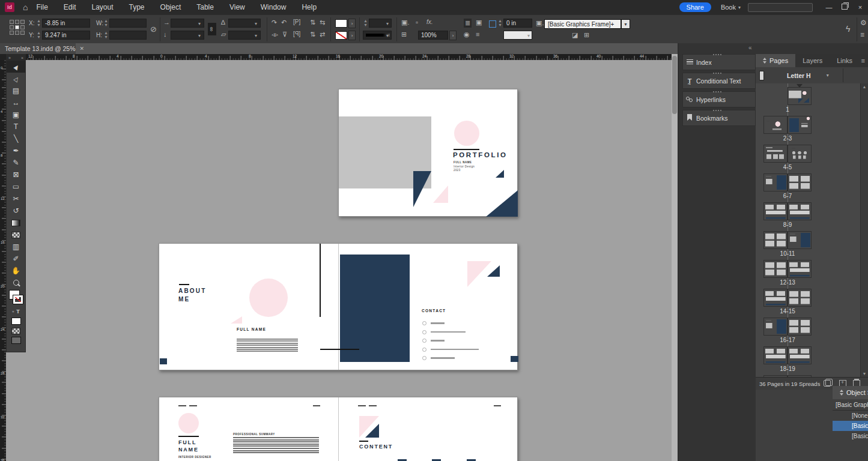 This screenshot has height=461, width=868. What do you see at coordinates (3, 57) in the screenshot?
I see `ruler-origin-box` at bounding box center [3, 57].